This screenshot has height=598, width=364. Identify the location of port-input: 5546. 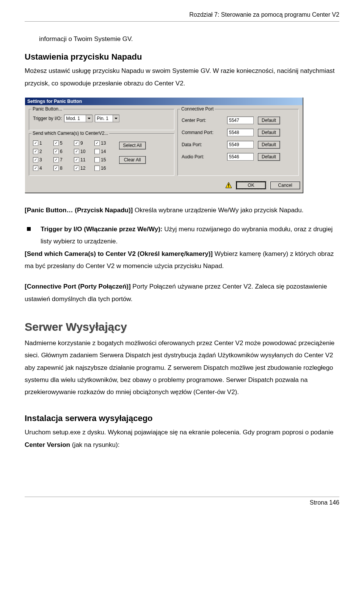
(240, 157).